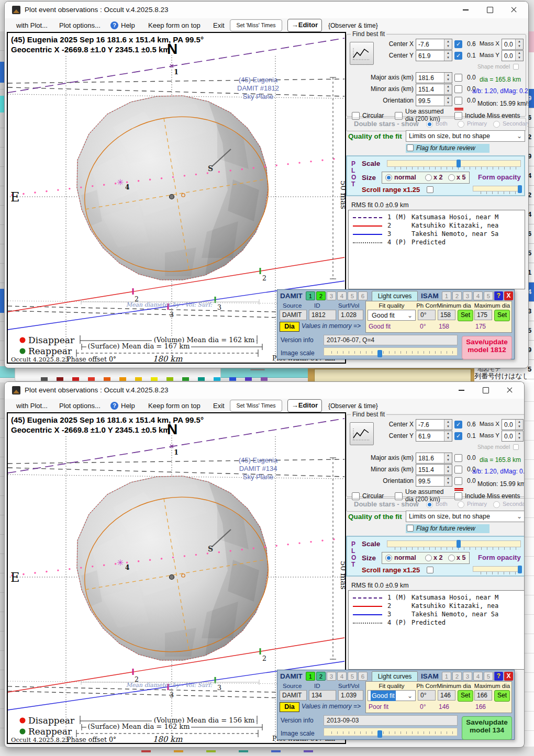 This screenshot has width=534, height=756. Describe the element at coordinates (437, 630) in the screenshot. I see `observer-legend-list: 1 (M)Katsumasa Hosoi, near M 2Katsuhiko …` at that location.